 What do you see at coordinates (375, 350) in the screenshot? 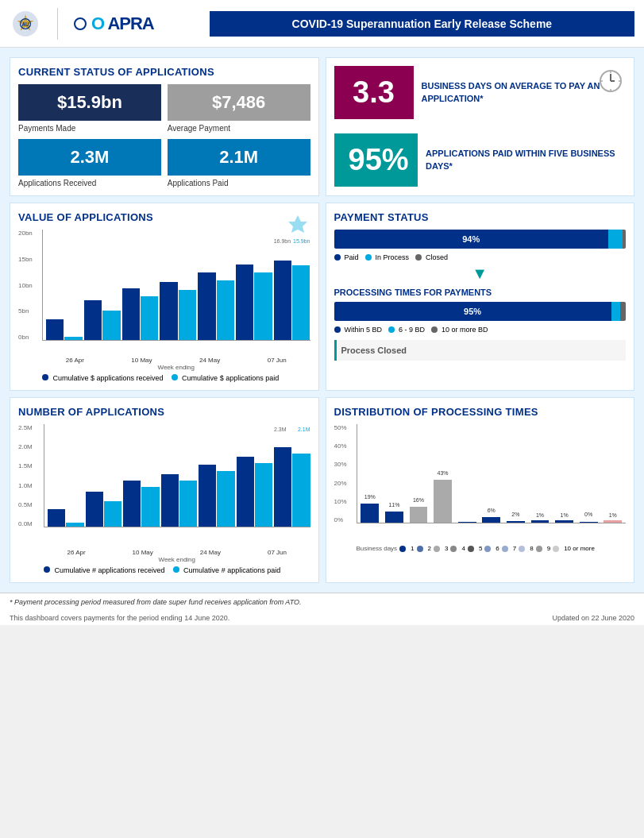
I see `process-closed-text: Process Closed` at bounding box center [375, 350].